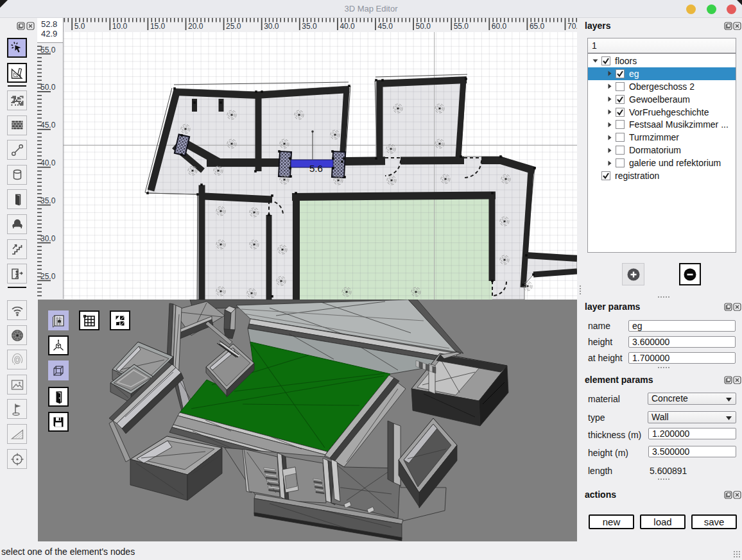 The height and width of the screenshot is (560, 742). What do you see at coordinates (196, 26) in the screenshot?
I see `svg-text: 20.0` at bounding box center [196, 26].